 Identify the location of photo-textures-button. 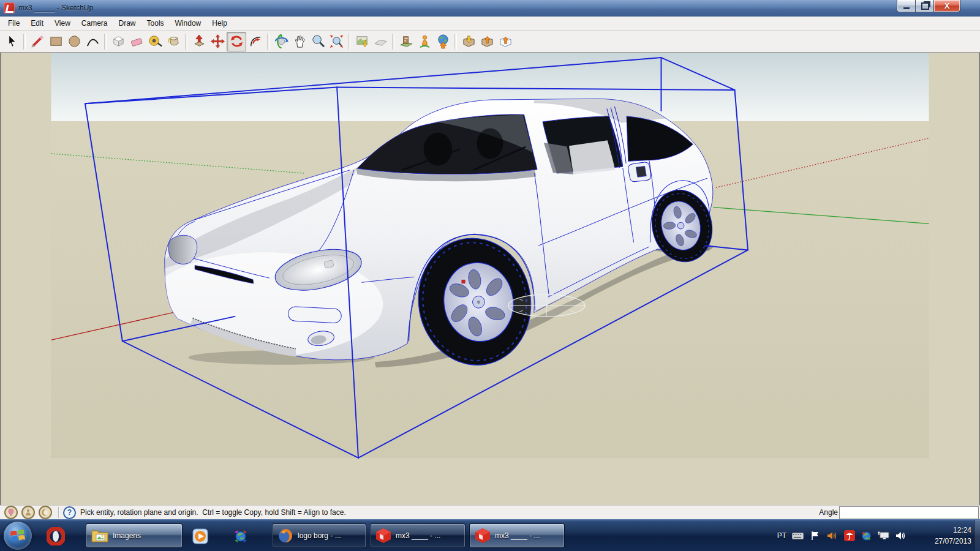
(406, 42).